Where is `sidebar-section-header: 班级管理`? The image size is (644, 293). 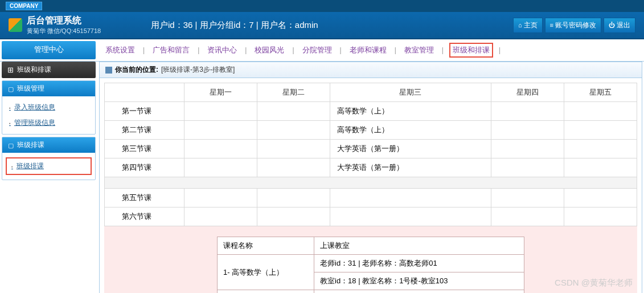 sidebar-section-header: 班级管理 is located at coordinates (49, 89).